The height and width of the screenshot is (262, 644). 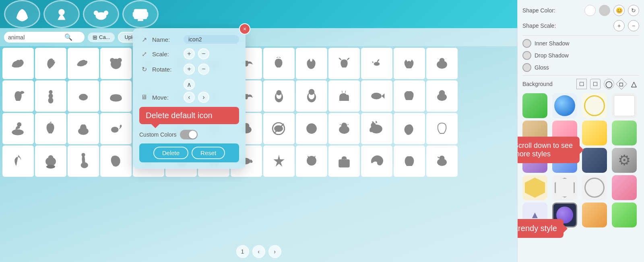 What do you see at coordinates (624, 133) in the screenshot?
I see `style-green2` at bounding box center [624, 133].